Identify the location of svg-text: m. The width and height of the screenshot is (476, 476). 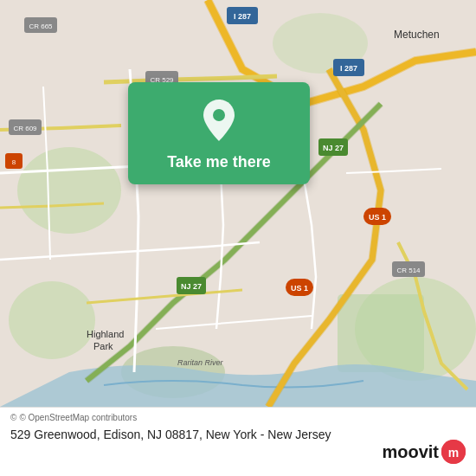
(453, 453).